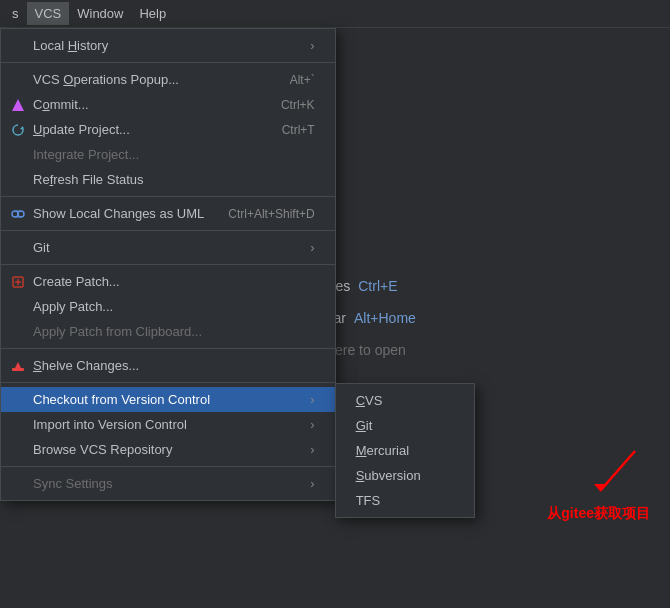 The image size is (670, 608). I want to click on git-arrow: ›, so click(312, 248).